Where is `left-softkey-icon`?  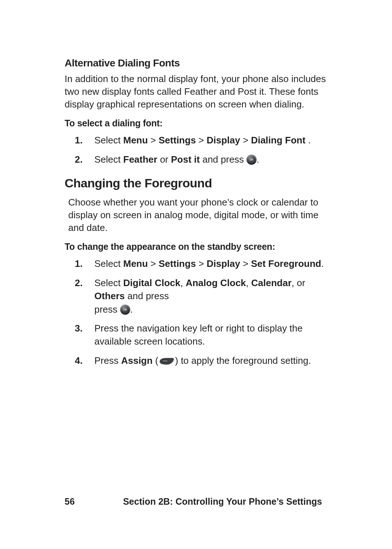
left-softkey-icon is located at coordinates (167, 361).